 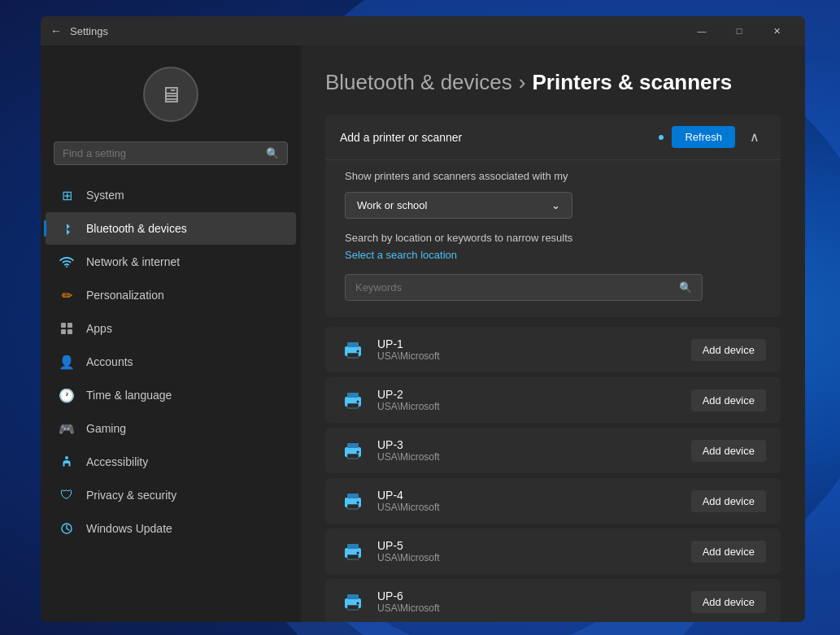 I want to click on accessibility-icon, so click(x=67, y=462).